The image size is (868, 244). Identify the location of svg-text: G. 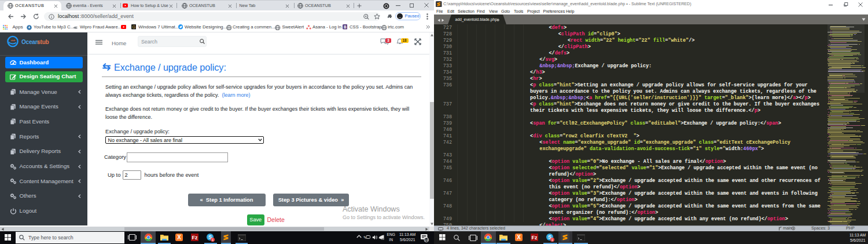
(133, 27).